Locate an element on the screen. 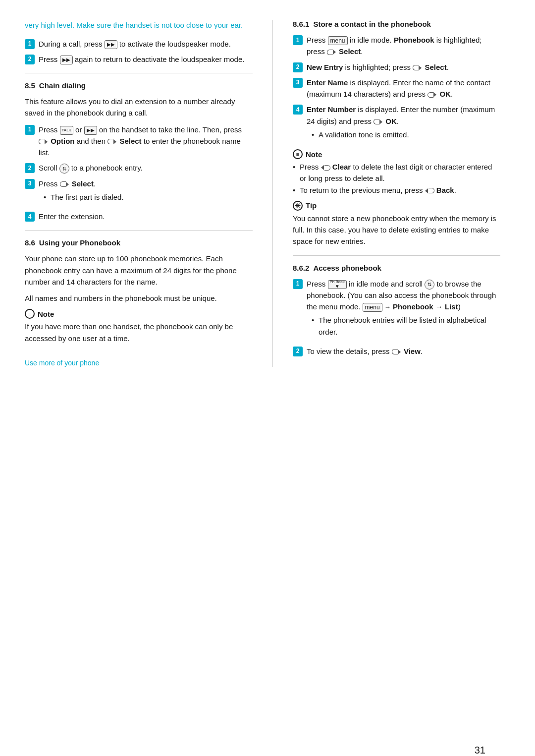 The width and height of the screenshot is (535, 756). list-item: 4 Enter the extension. is located at coordinates (139, 216).